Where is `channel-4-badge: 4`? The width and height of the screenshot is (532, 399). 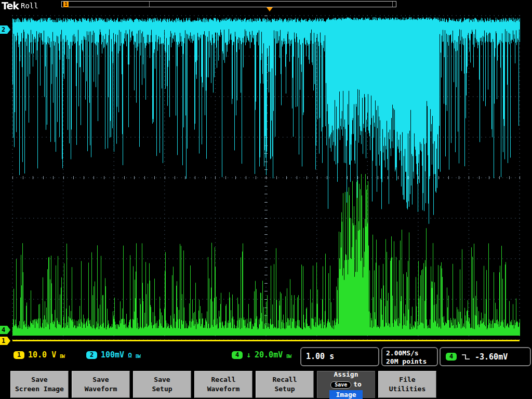 channel-4-badge: 4 is located at coordinates (237, 355).